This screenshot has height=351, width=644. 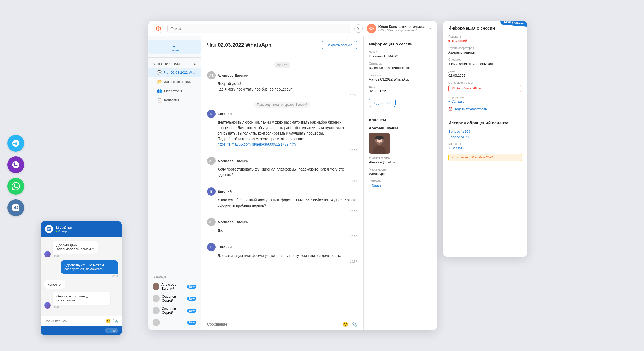 What do you see at coordinates (400, 120) in the screenshot?
I see `clients-title: Клиенты` at bounding box center [400, 120].